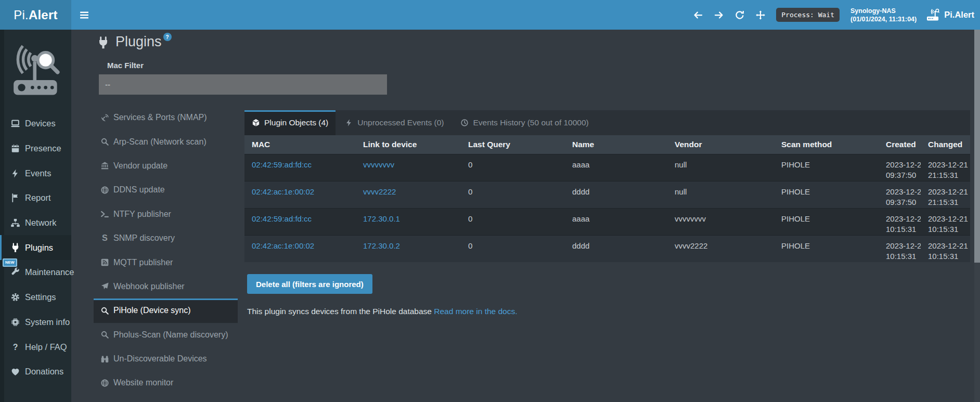 This screenshot has width=980, height=402. I want to click on sidebar-item-network: Network, so click(35, 223).